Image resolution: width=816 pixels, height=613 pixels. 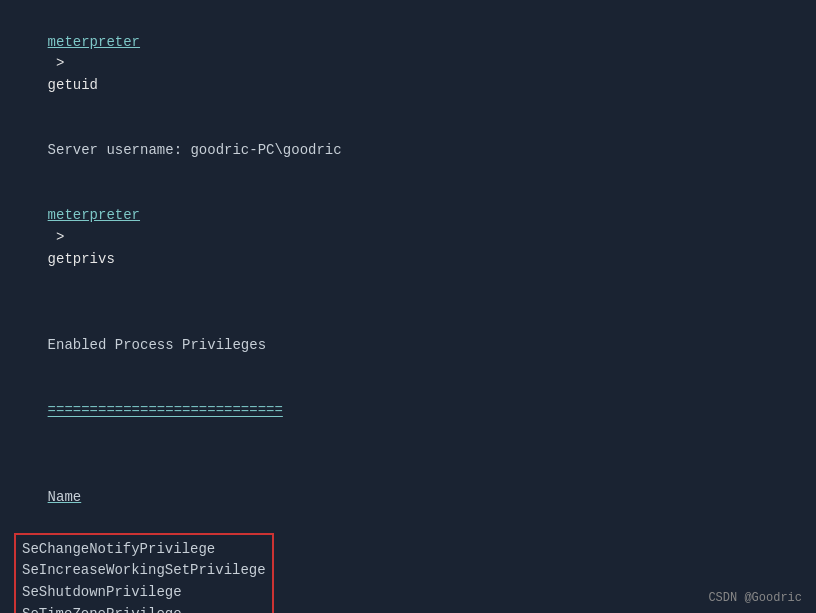 What do you see at coordinates (82, 259) in the screenshot?
I see `command-getprivs: getprivs` at bounding box center [82, 259].